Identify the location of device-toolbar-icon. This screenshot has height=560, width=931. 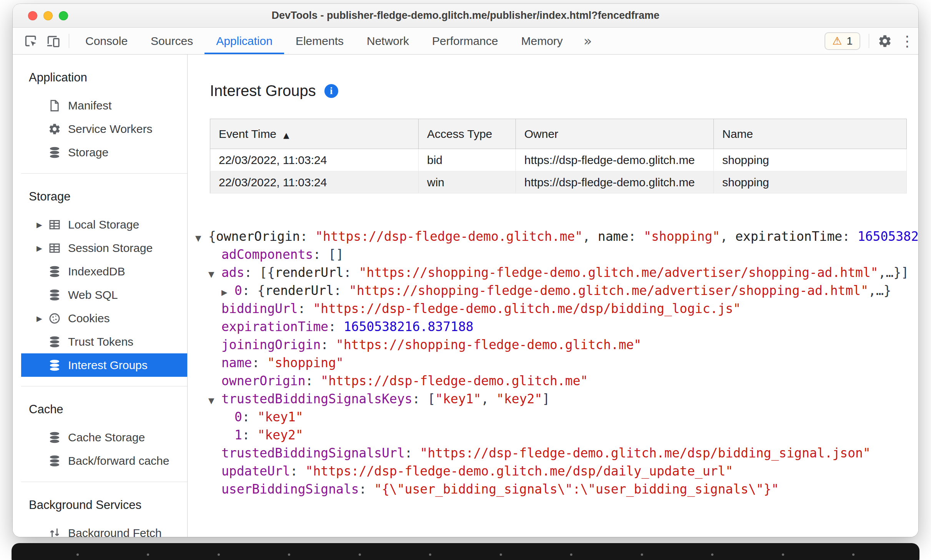
(53, 41).